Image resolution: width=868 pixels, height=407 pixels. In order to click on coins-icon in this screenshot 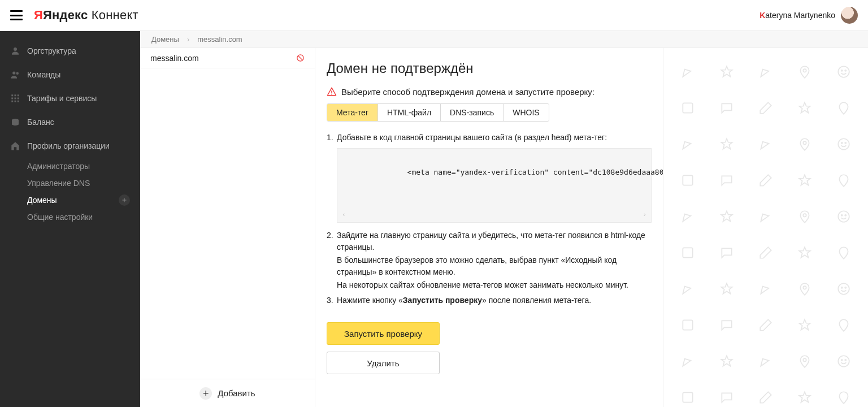, I will do `click(15, 122)`.